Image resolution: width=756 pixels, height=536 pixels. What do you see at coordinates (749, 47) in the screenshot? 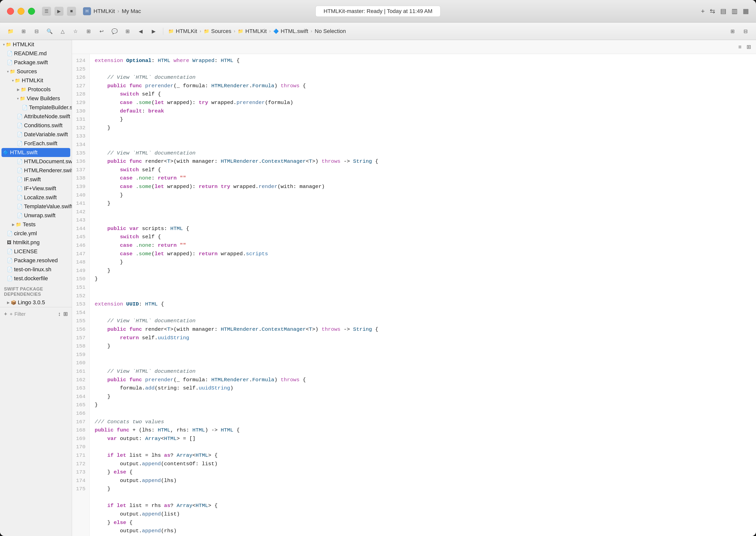
I see `editor-grid-view-btn: ⊞` at bounding box center [749, 47].